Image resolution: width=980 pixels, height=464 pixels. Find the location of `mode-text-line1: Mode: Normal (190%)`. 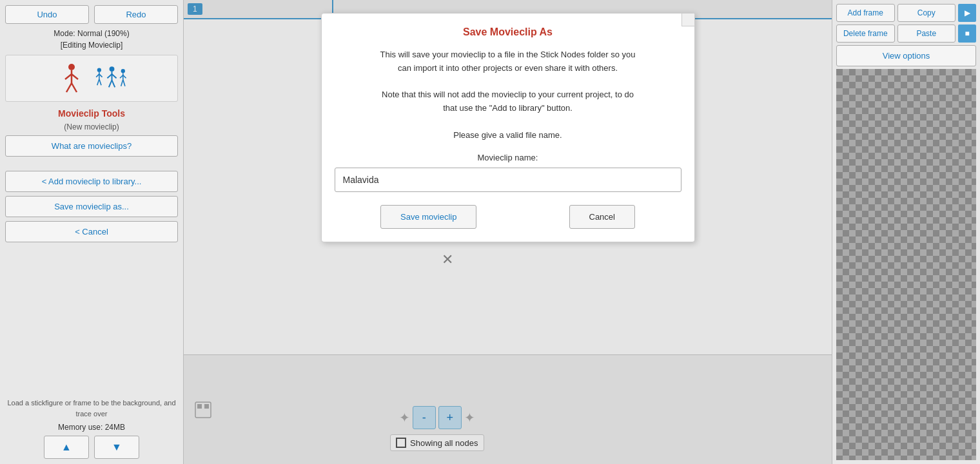

mode-text-line1: Mode: Normal (190%) is located at coordinates (92, 34).